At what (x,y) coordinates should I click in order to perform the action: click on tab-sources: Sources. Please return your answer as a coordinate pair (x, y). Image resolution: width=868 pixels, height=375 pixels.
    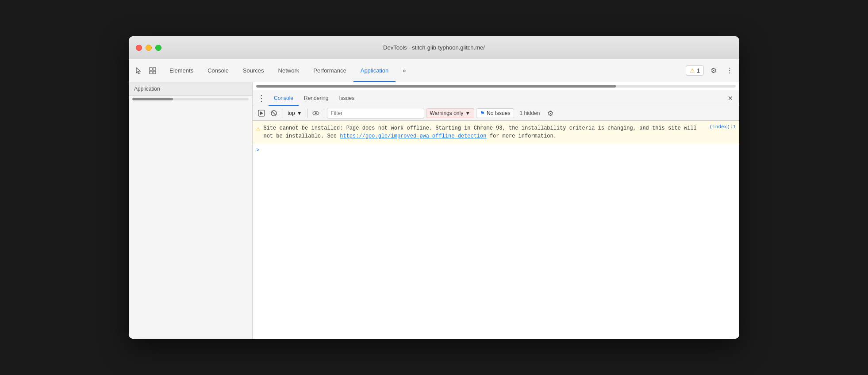
    Looking at the image, I should click on (253, 71).